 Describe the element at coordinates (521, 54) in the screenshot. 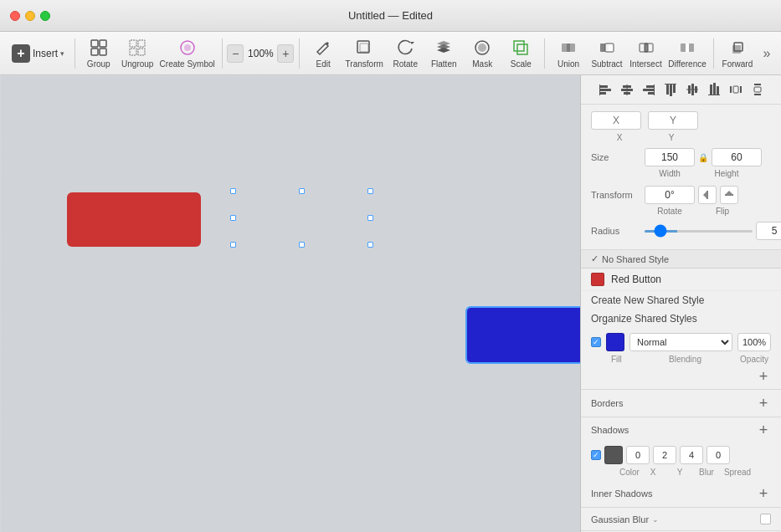

I see `scale-button: Scale` at that location.